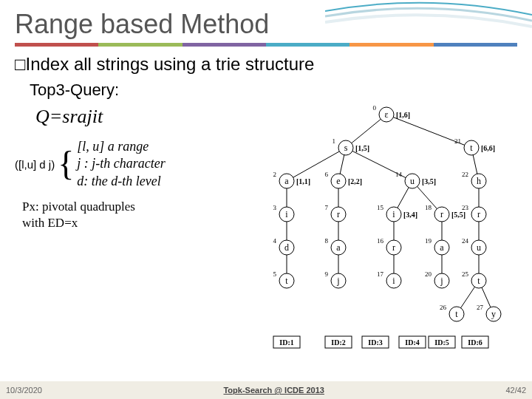 Image resolution: width=532 pixels, height=399 pixels. I want to click on svg-text: 23, so click(466, 208).